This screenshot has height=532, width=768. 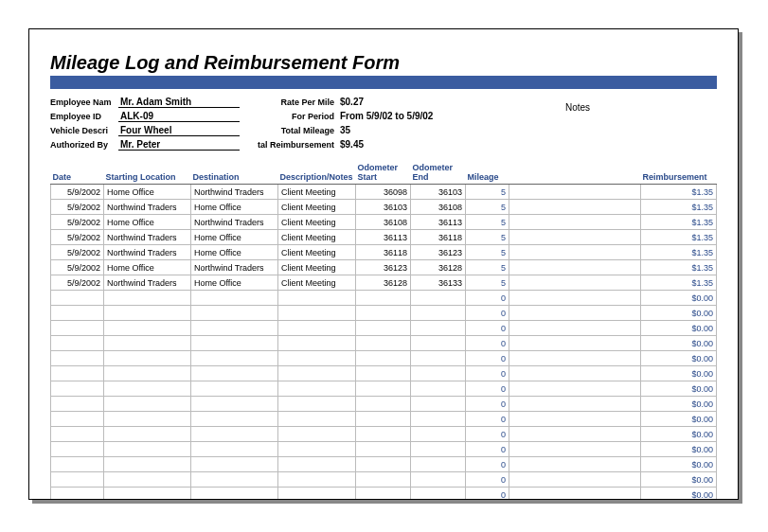 What do you see at coordinates (384, 238) in the screenshot?
I see `cell-odostart: 36113` at bounding box center [384, 238].